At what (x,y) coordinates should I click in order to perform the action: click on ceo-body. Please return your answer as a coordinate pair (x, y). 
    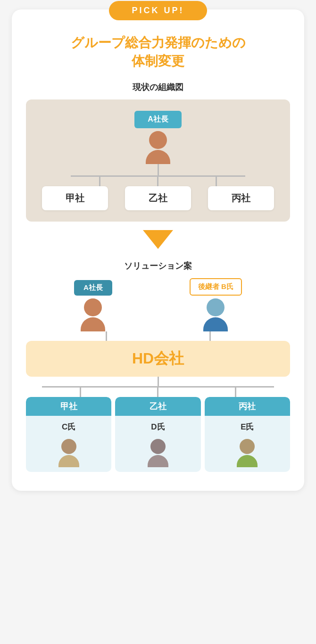
    Looking at the image, I should click on (158, 157).